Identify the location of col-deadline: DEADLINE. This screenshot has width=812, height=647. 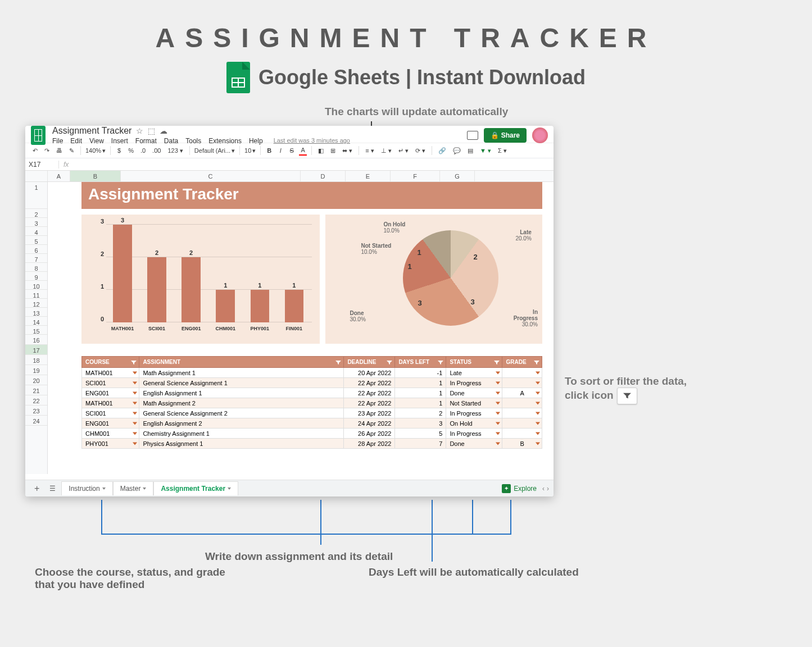
(370, 362).